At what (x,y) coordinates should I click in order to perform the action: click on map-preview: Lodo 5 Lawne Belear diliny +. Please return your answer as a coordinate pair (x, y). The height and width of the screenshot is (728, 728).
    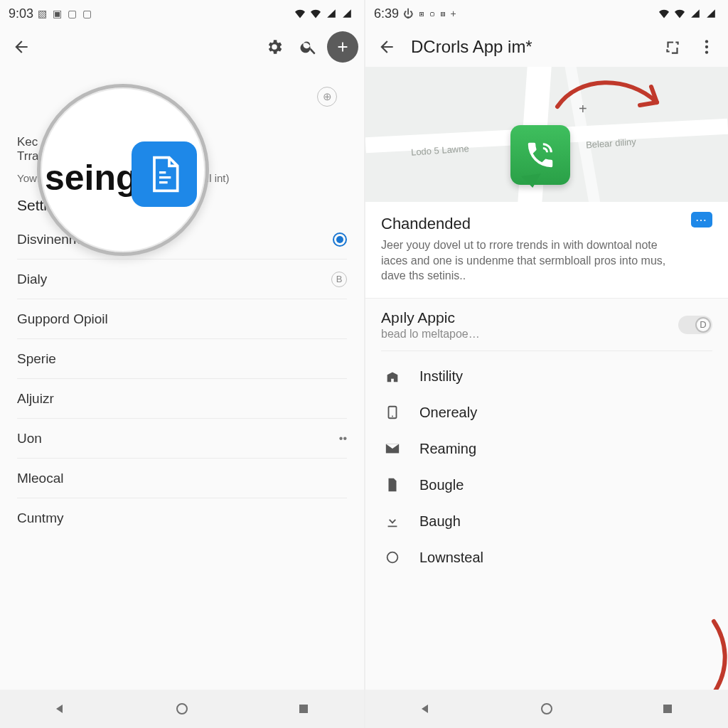
    Looking at the image, I should click on (547, 134).